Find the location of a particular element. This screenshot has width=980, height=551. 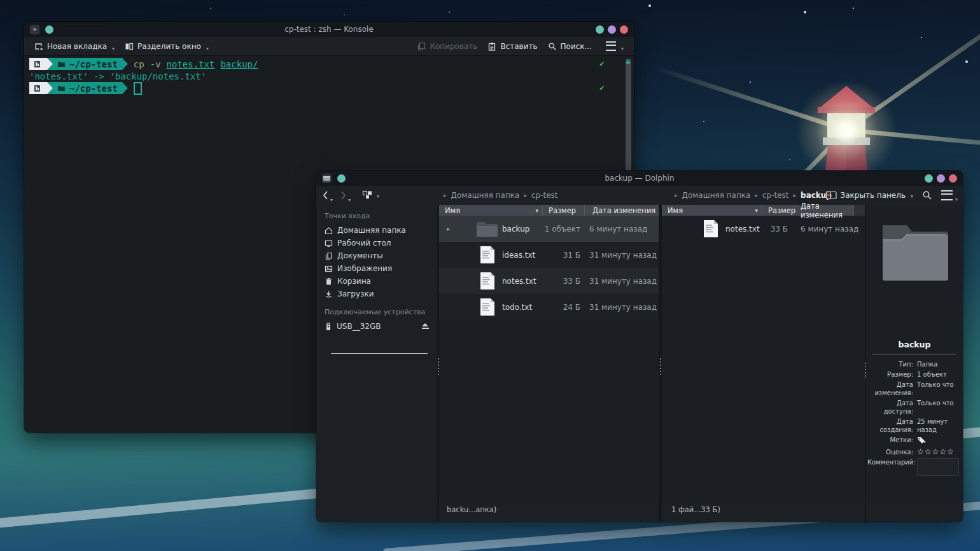

usb-drive-icon is located at coordinates (328, 327).